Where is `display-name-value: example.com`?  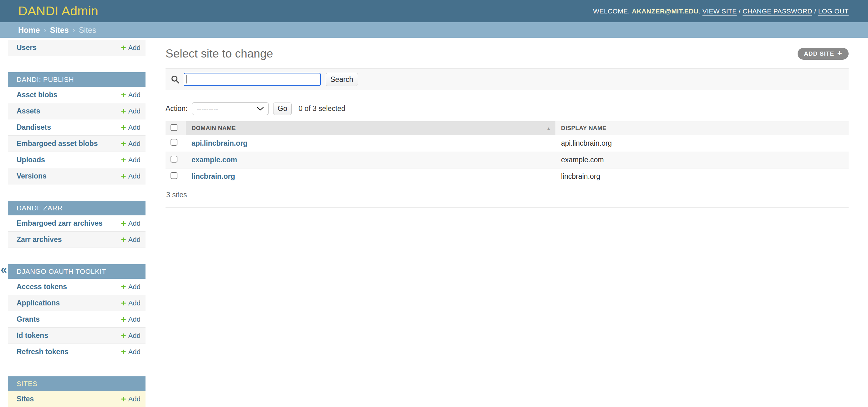 display-name-value: example.com is located at coordinates (582, 160).